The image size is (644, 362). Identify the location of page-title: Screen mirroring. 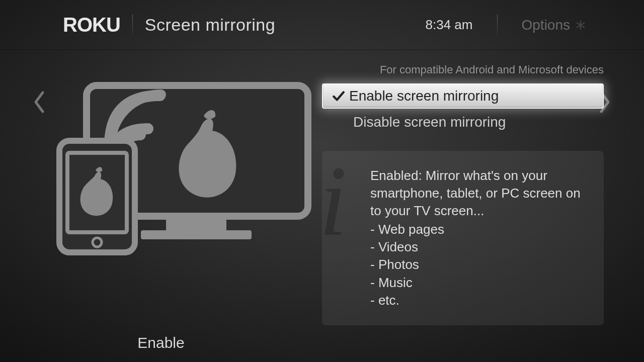
(210, 25).